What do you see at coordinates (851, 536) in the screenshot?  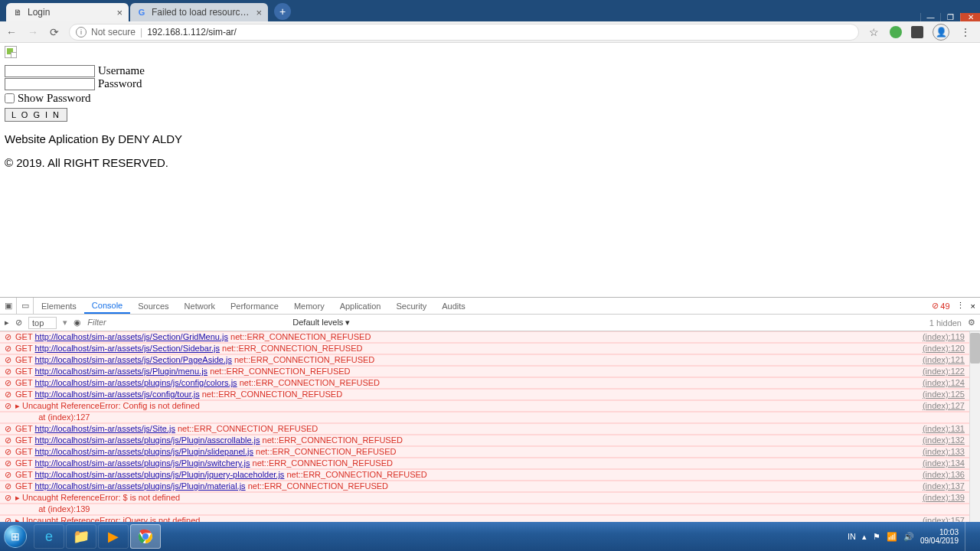 I see `lang-indicator: IN` at bounding box center [851, 536].